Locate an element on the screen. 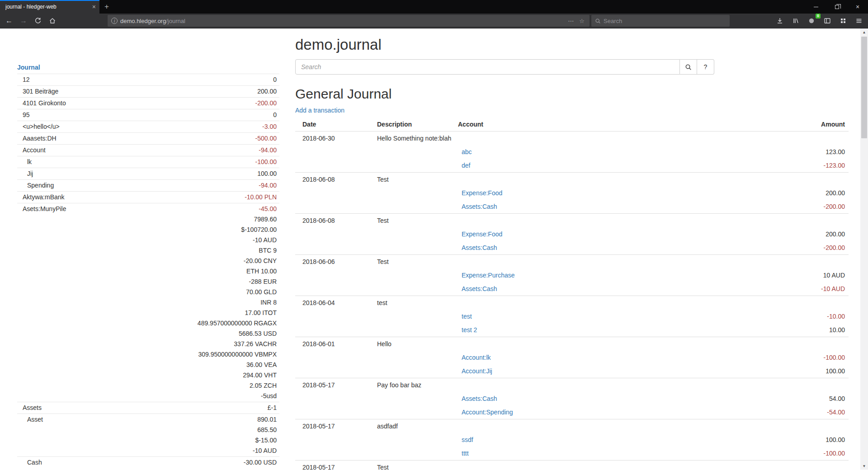 The width and height of the screenshot is (868, 470). grid-icon is located at coordinates (843, 21).